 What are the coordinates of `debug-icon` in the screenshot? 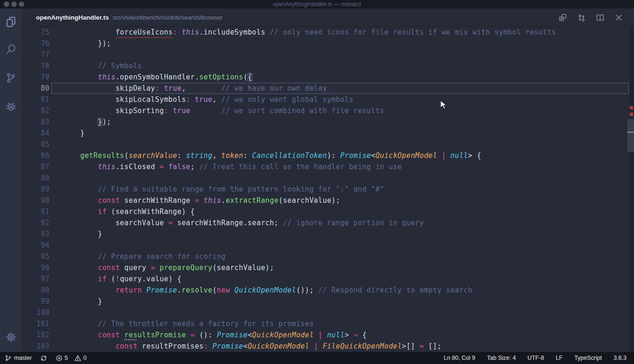 It's located at (11, 107).